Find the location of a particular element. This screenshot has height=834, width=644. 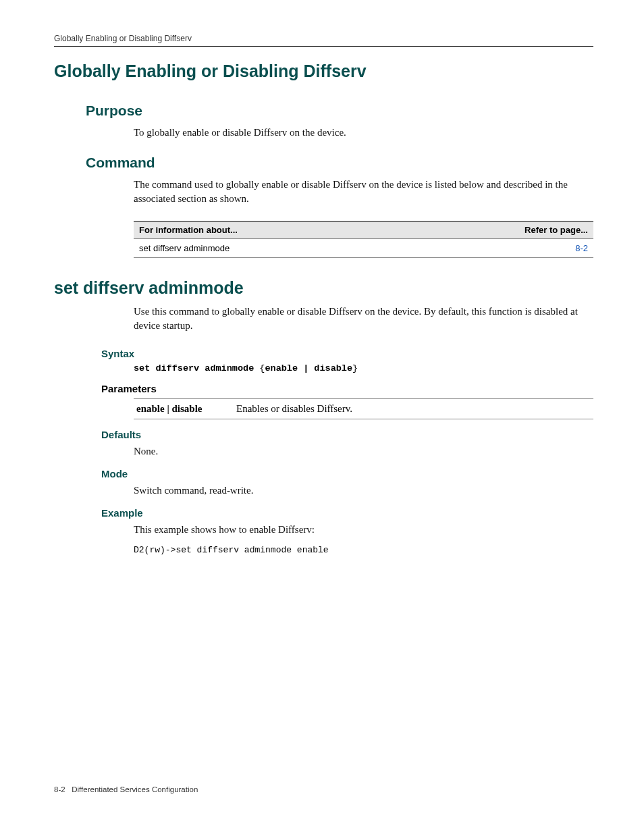

parameters-table: enable | disable Enables or disables Dif… is located at coordinates (363, 409).